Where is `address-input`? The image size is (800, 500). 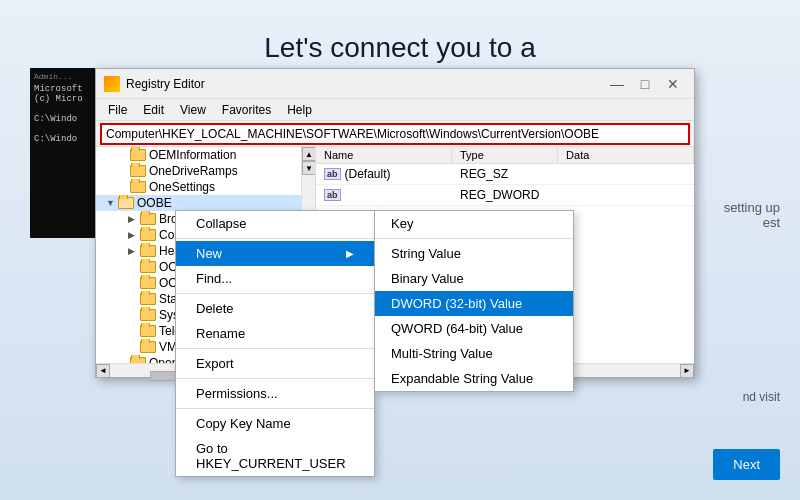 address-input is located at coordinates (395, 134).